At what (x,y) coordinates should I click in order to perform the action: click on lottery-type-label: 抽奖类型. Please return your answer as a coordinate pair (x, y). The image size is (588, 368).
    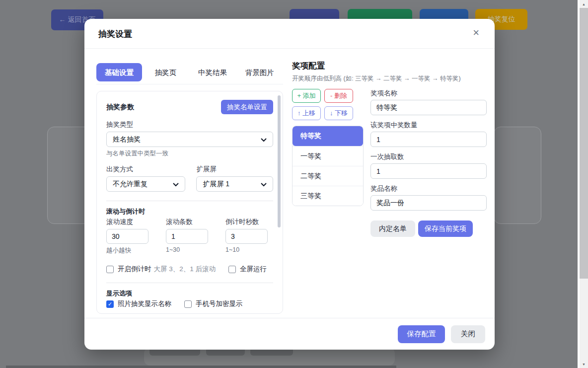
    Looking at the image, I should click on (190, 125).